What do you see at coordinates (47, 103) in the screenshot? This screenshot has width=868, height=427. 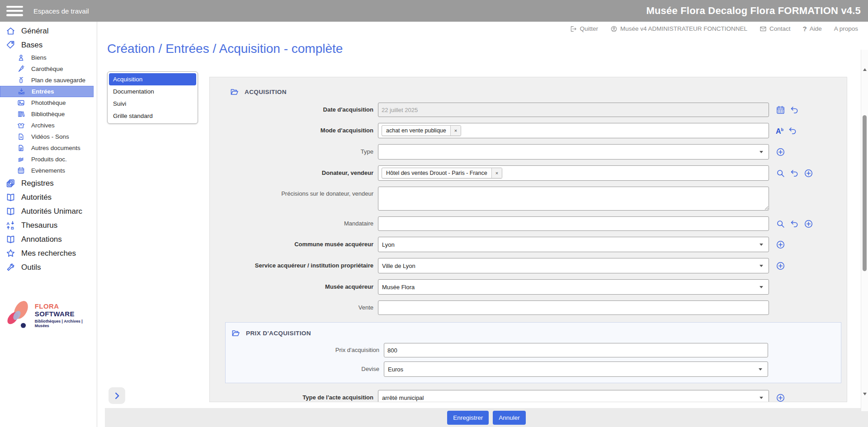 I see `sidebar-item-phototheque: Photothèque` at bounding box center [47, 103].